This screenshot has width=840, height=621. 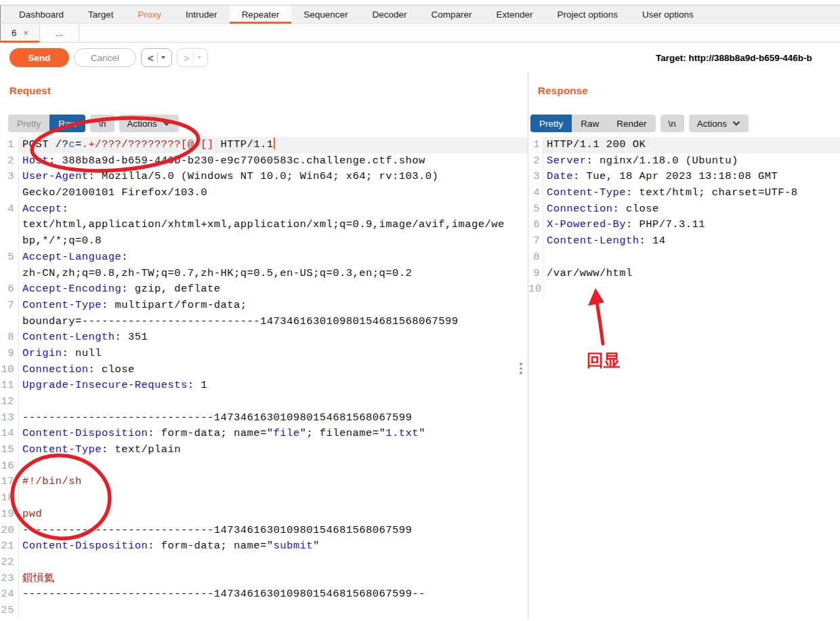 What do you see at coordinates (150, 14) in the screenshot?
I see `tab-proxy: Proxy` at bounding box center [150, 14].